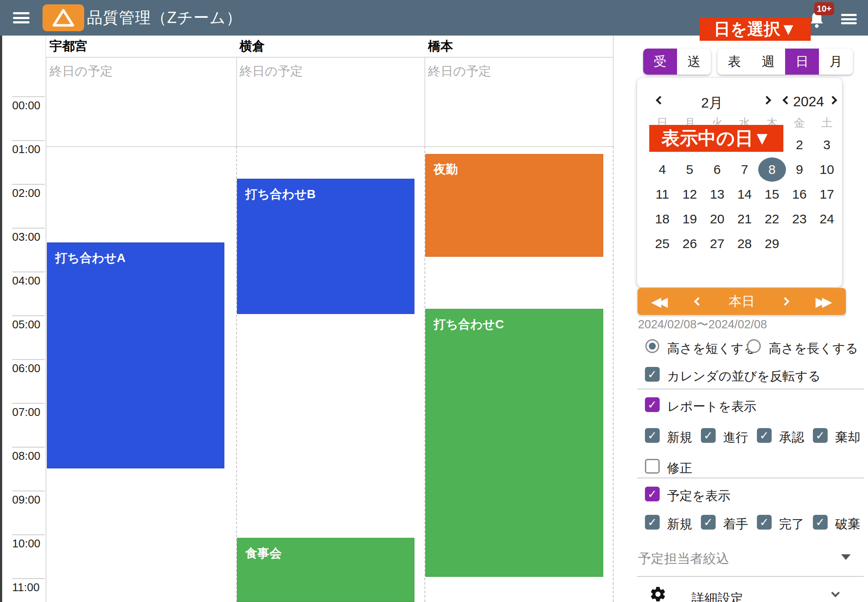  I want to click on calendar-day-18: 18, so click(662, 219).